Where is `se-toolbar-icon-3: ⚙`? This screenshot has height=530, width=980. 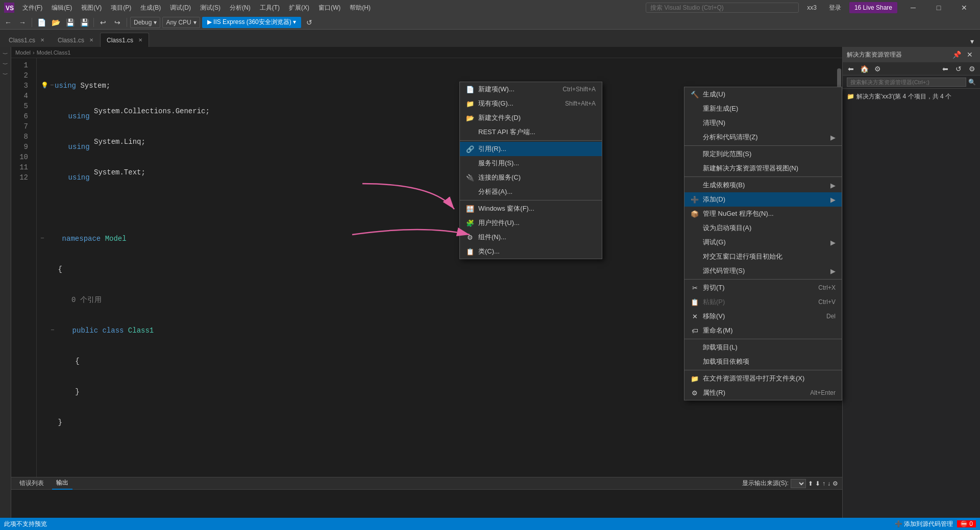 se-toolbar-icon-3: ⚙ is located at coordinates (877, 69).